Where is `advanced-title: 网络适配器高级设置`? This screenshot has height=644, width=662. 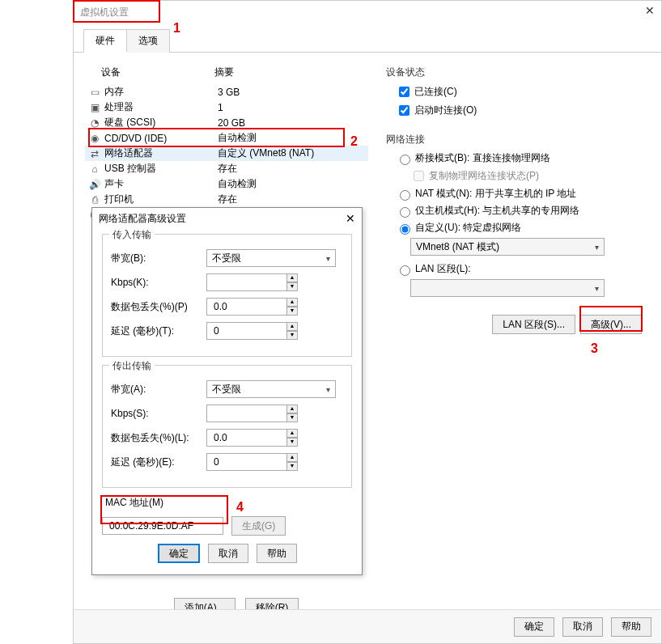 advanced-title: 网络适配器高级设置 is located at coordinates (142, 218).